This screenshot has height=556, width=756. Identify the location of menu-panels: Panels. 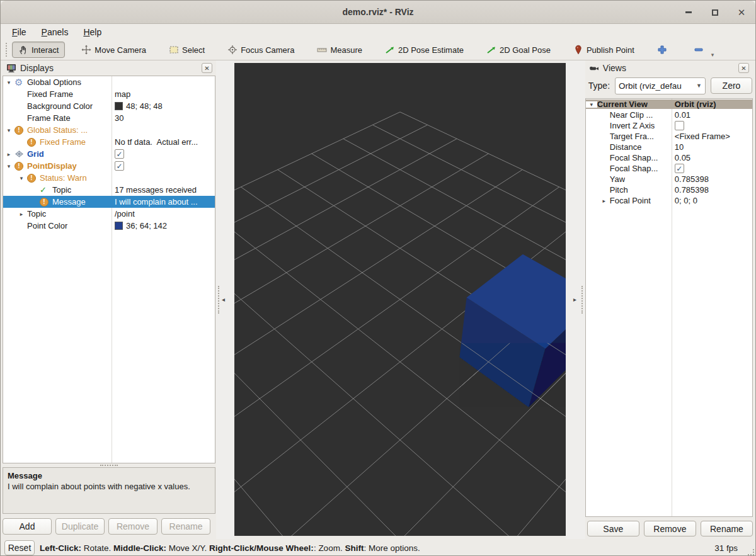
(55, 32).